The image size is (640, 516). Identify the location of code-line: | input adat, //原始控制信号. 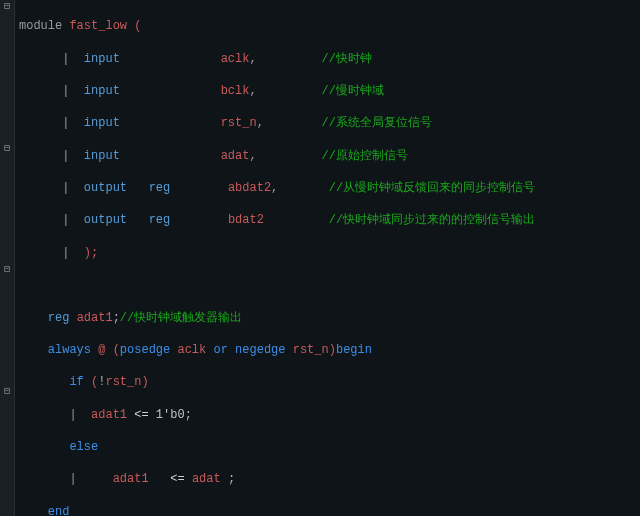
(277, 156).